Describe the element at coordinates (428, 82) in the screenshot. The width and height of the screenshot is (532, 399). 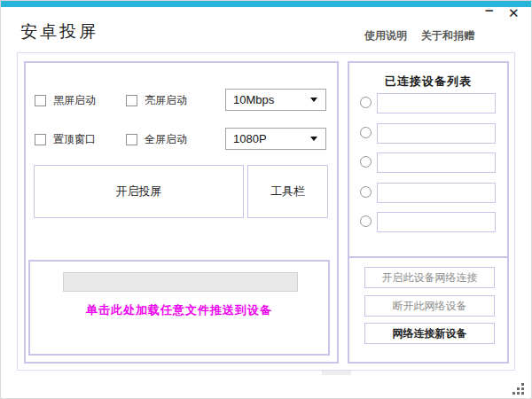
I see `device-list-title: 已连接设备列表` at that location.